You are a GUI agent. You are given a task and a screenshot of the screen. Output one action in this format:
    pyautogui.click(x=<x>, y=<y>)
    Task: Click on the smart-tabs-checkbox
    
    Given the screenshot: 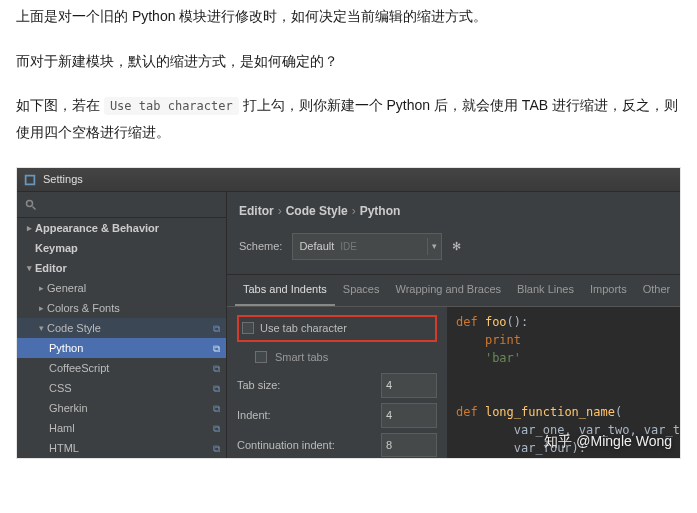 What is the action you would take?
    pyautogui.click(x=261, y=357)
    